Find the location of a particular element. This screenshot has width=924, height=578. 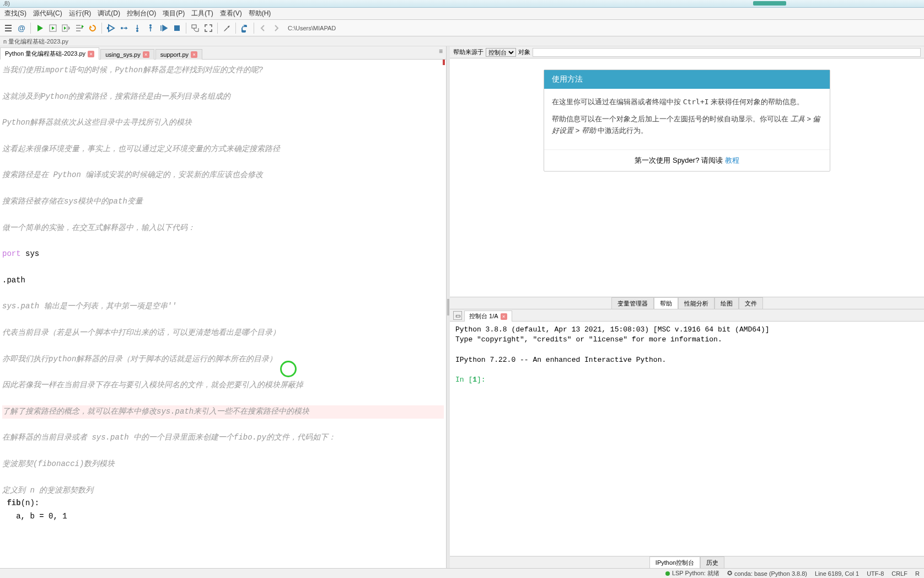

run-cell-advance-icon is located at coordinates (66, 28).